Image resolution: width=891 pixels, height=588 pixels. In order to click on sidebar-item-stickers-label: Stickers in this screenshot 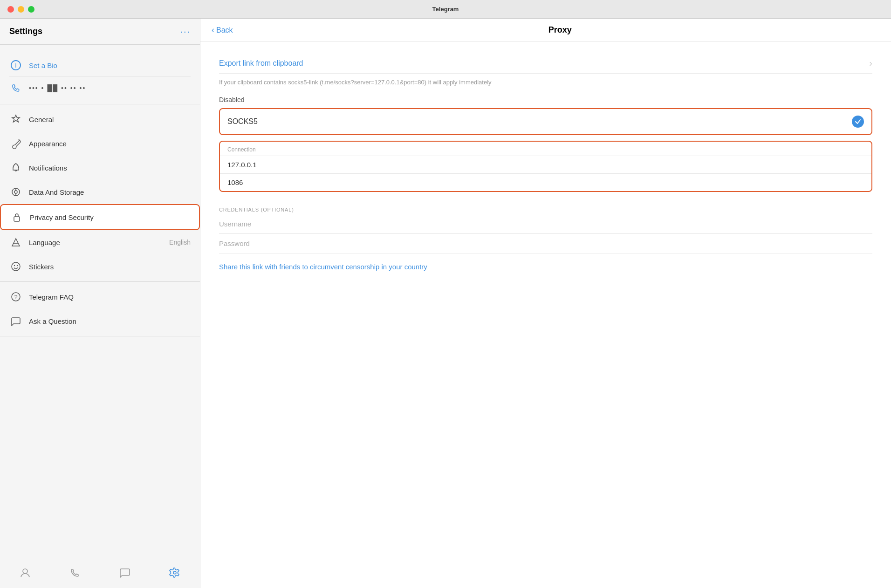, I will do `click(110, 267)`.